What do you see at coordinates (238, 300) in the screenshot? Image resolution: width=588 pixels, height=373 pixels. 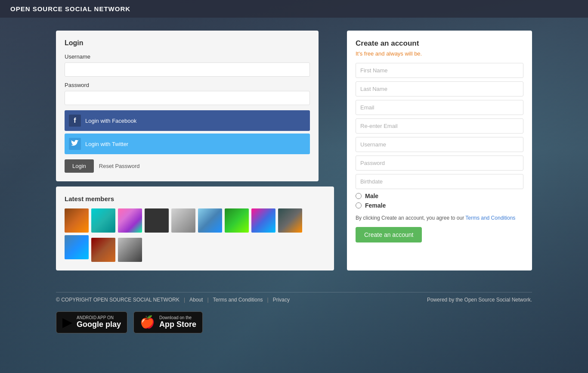 I see `terms-footer-link: Terms and Conditions` at bounding box center [238, 300].